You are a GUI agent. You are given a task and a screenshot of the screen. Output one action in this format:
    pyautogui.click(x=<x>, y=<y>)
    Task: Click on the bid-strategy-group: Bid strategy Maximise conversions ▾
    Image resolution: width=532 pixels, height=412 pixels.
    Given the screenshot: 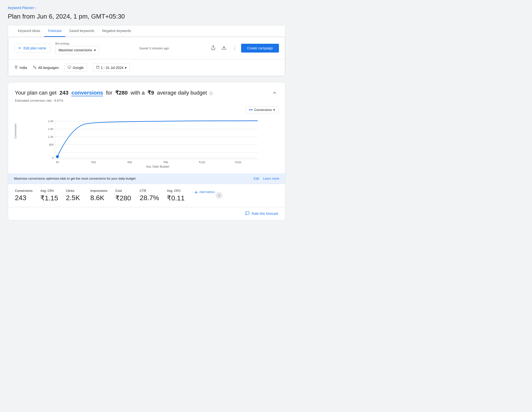 What is the action you would take?
    pyautogui.click(x=77, y=48)
    